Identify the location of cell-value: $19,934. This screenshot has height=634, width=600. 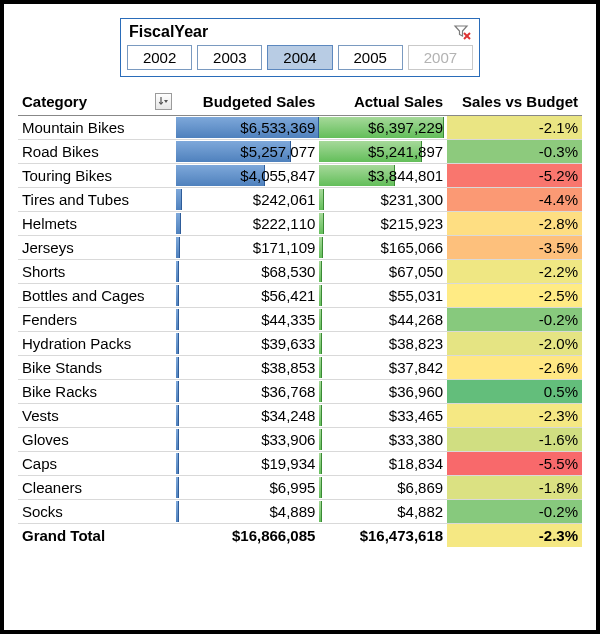
(288, 464).